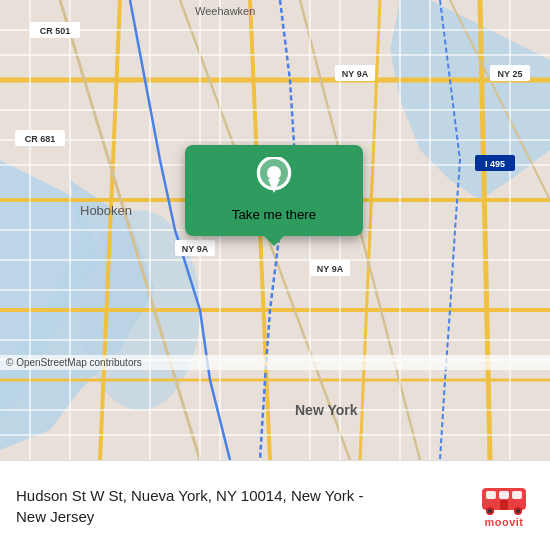  What do you see at coordinates (106, 210) in the screenshot?
I see `svg-text: Hoboken` at bounding box center [106, 210].